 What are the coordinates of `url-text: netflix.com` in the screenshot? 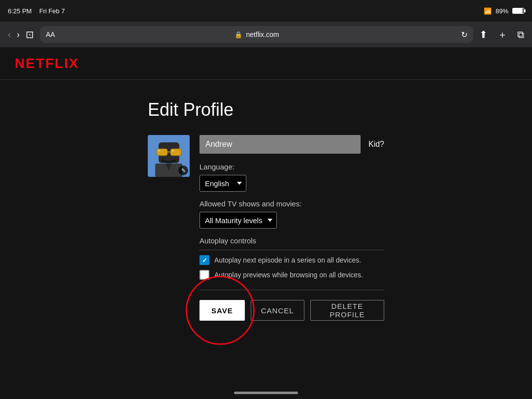 It's located at (263, 34).